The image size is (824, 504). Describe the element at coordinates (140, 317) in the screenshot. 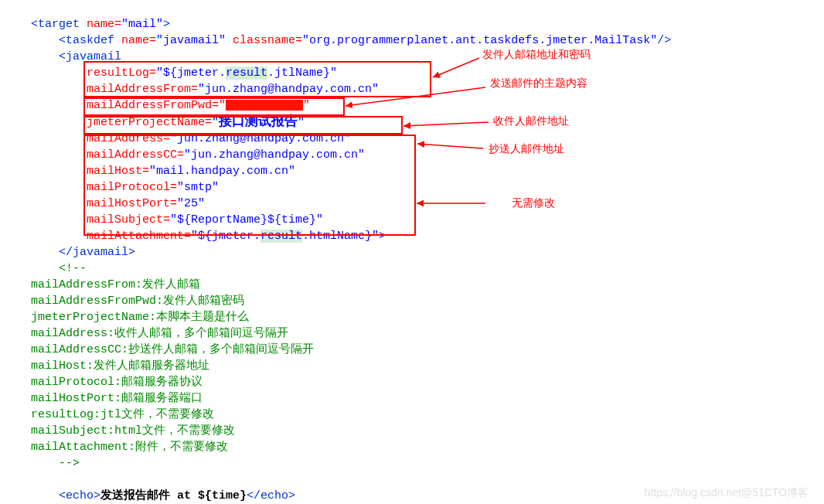

I see `cmt: jmeterProjectName:本脚本主题是什么` at that location.